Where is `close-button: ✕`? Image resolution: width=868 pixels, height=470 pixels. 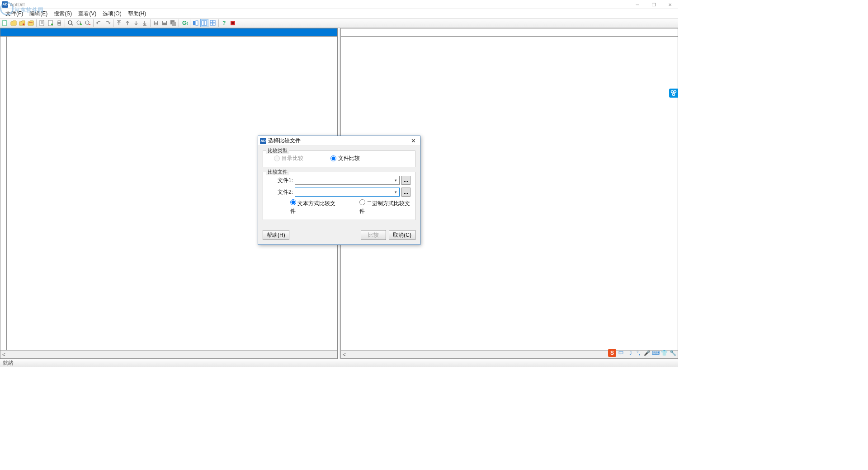
close-button: ✕ is located at coordinates (670, 5).